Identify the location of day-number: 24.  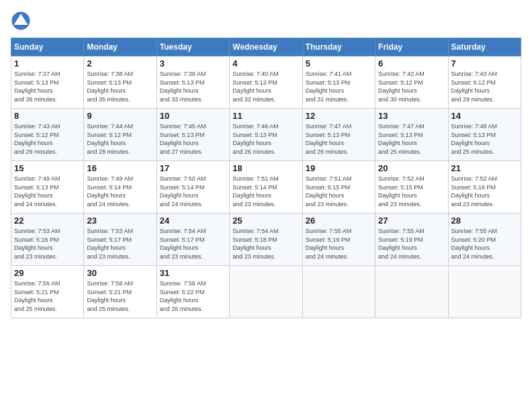
(193, 220).